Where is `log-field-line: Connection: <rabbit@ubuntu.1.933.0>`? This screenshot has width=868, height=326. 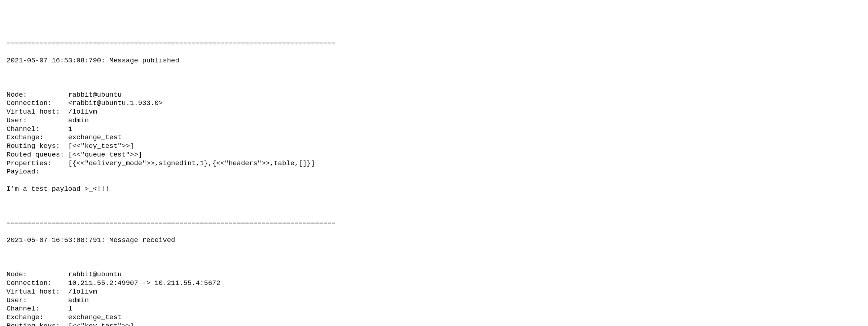 log-field-line: Connection: <rabbit@ubuntu.1.933.0> is located at coordinates (434, 103).